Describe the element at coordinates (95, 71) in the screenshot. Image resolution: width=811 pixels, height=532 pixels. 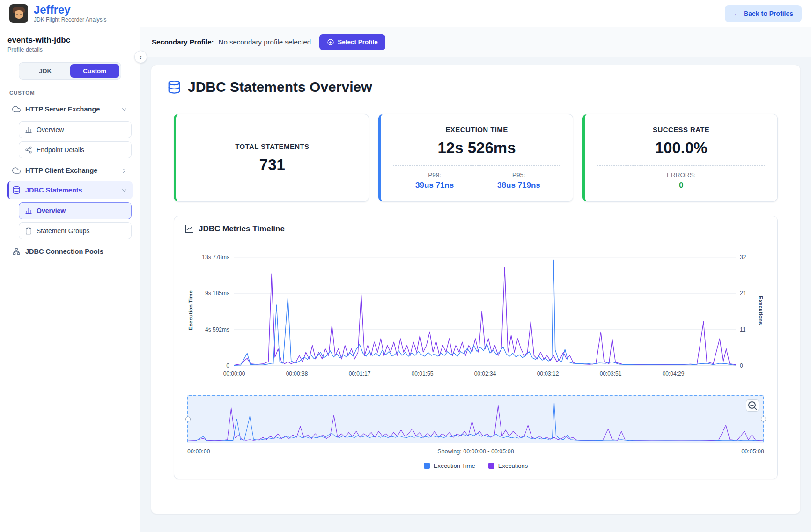
I see `toggle-custom-button: Custom` at that location.